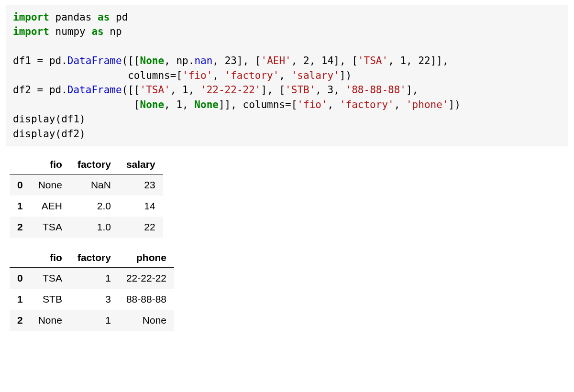  Describe the element at coordinates (95, 61) in the screenshot. I see `call-dataframe: DataFrame` at that location.